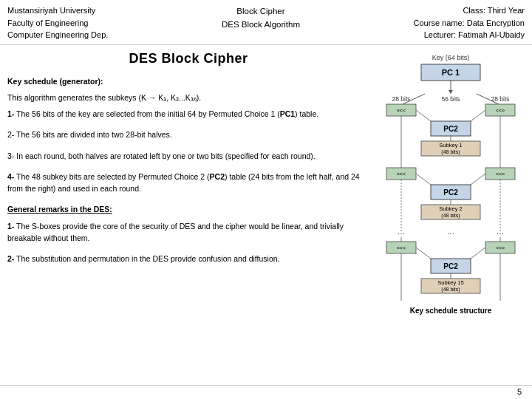 The width and height of the screenshot is (532, 399). What do you see at coordinates (90, 134) in the screenshot?
I see `point2-text: 2- The 56 bits are divided into two 28-b…` at bounding box center [90, 134].